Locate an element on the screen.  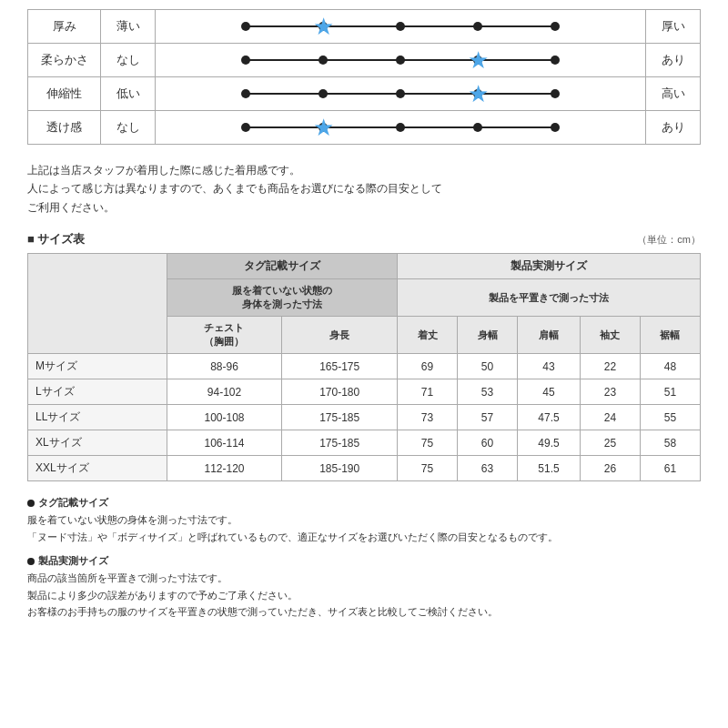
size-section-header: ■ サイズ表 （単位：cm） is located at coordinates (364, 239).